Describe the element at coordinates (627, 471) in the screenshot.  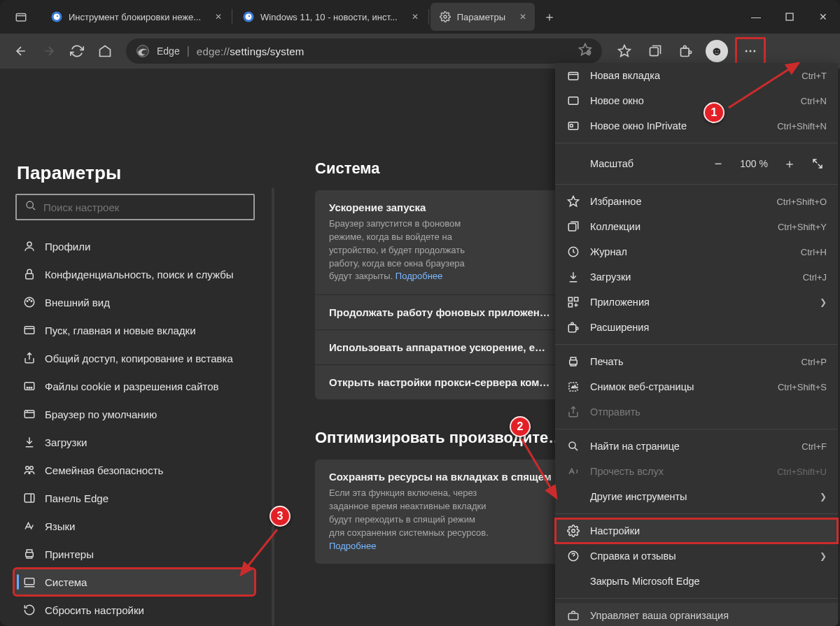
I see `menu-label: Прочесть вслух` at that location.